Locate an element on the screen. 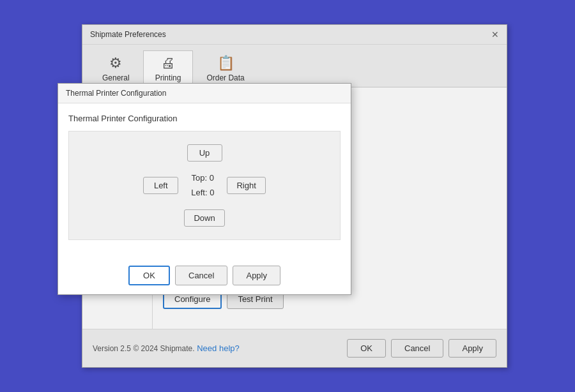 The height and width of the screenshot is (392, 575). modal-buttons: OK Cancel Apply is located at coordinates (204, 277).